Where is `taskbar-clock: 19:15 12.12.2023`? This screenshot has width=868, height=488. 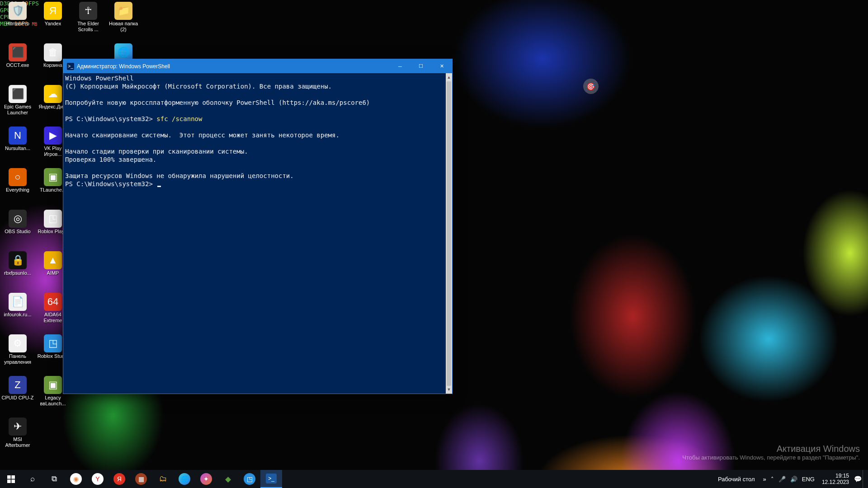
taskbar-clock: 19:15 12.12.2023 is located at coordinates (835, 479).